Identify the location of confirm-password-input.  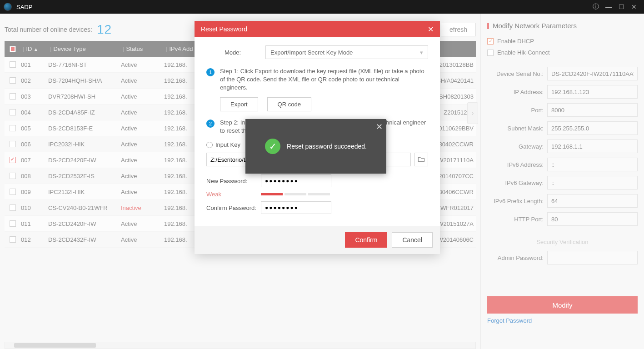
(296, 208).